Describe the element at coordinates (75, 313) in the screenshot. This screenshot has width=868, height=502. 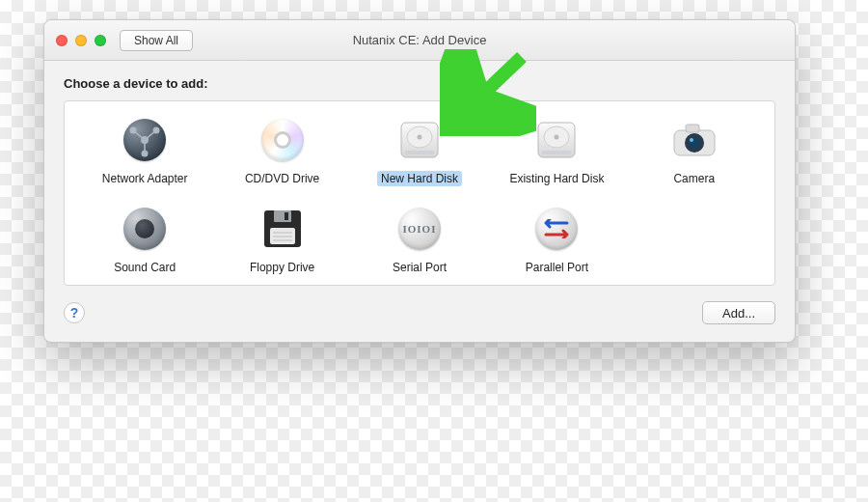
I see `help-icon: ?` at that location.